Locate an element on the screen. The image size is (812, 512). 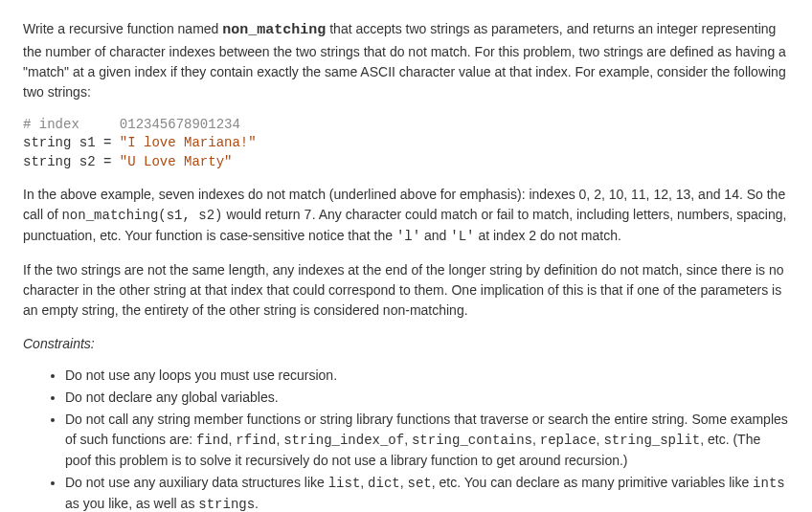
code-inline: 'L' is located at coordinates (462, 236).